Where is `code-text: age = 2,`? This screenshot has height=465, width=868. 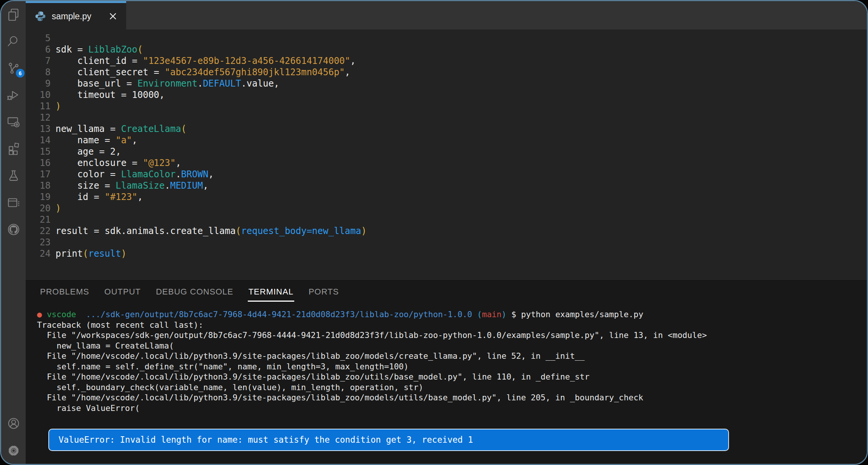 code-text: age = 2, is located at coordinates (88, 152).